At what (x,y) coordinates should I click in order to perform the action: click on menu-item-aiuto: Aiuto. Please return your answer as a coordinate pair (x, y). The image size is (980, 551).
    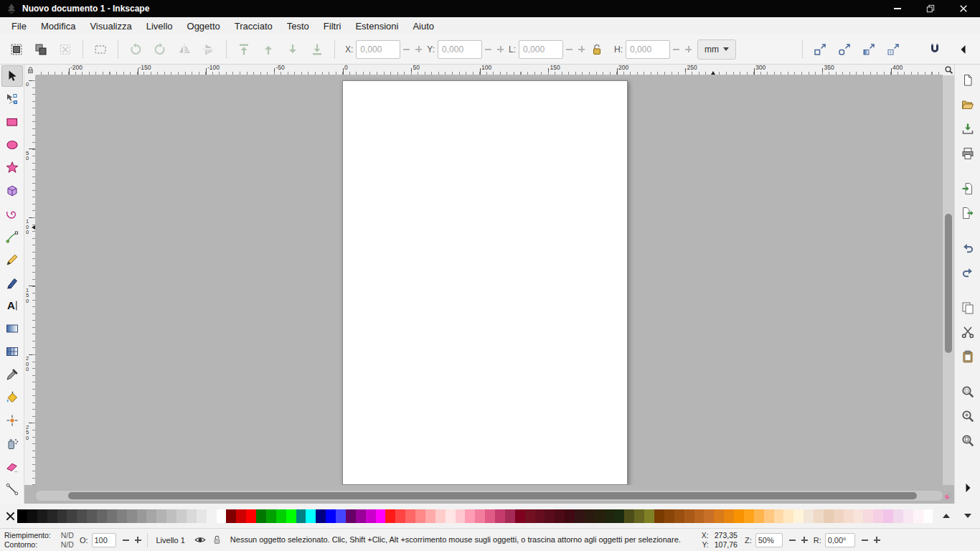
    Looking at the image, I should click on (423, 26).